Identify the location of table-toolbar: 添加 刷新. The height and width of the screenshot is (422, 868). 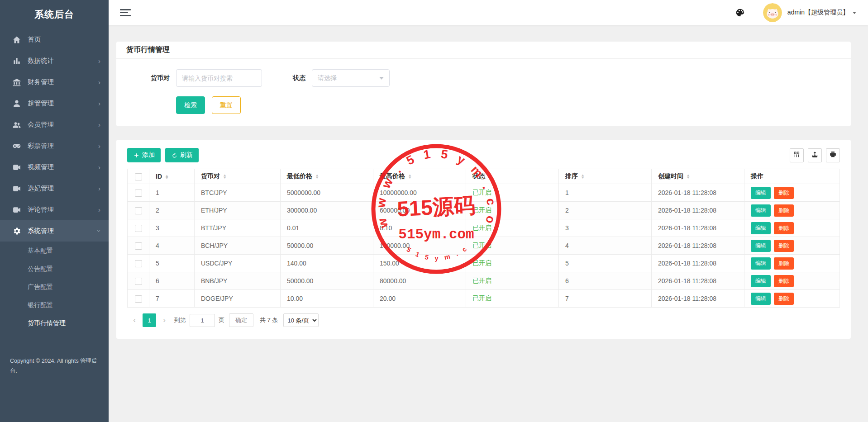
(483, 155).